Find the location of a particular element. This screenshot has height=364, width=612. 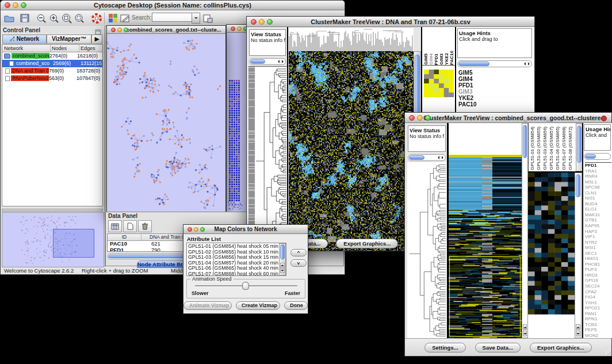

column-label: GPL51-07 (GSM868) is located at coordinates (565, 148).